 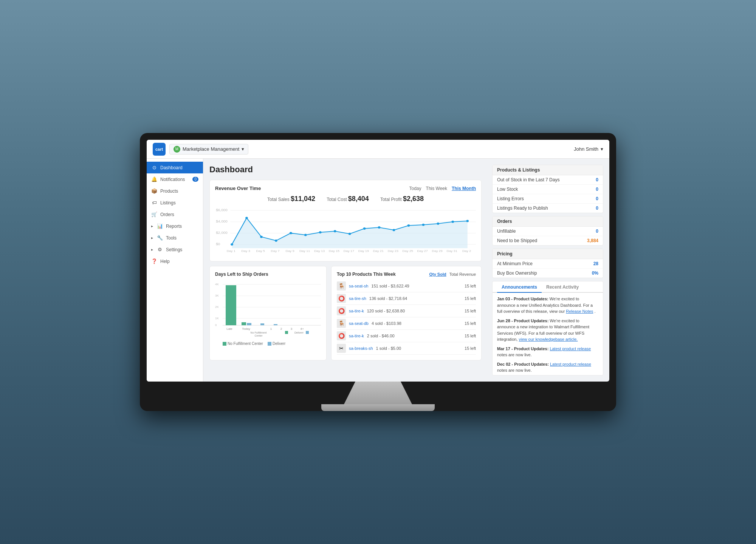 What do you see at coordinates (470, 323) in the screenshot?
I see `product-left-3: 15 left` at bounding box center [470, 323].